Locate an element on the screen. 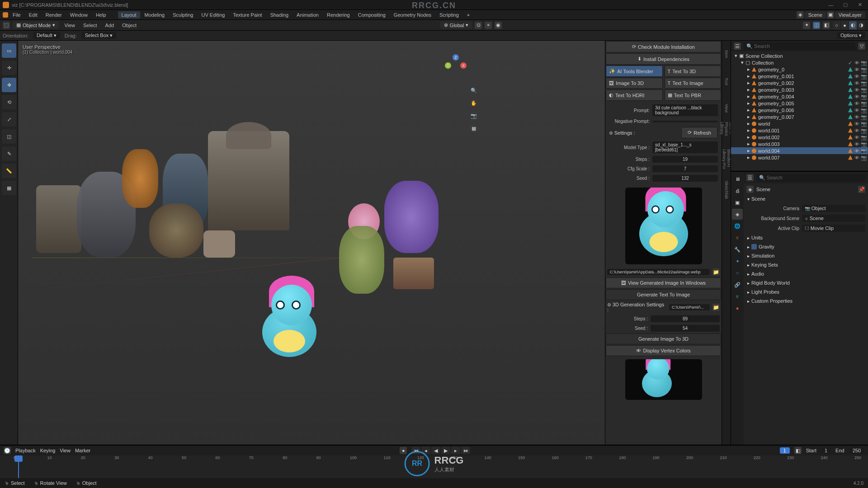 This screenshot has height=488, width=868. audio-section: ▸ Audio is located at coordinates (806, 274).